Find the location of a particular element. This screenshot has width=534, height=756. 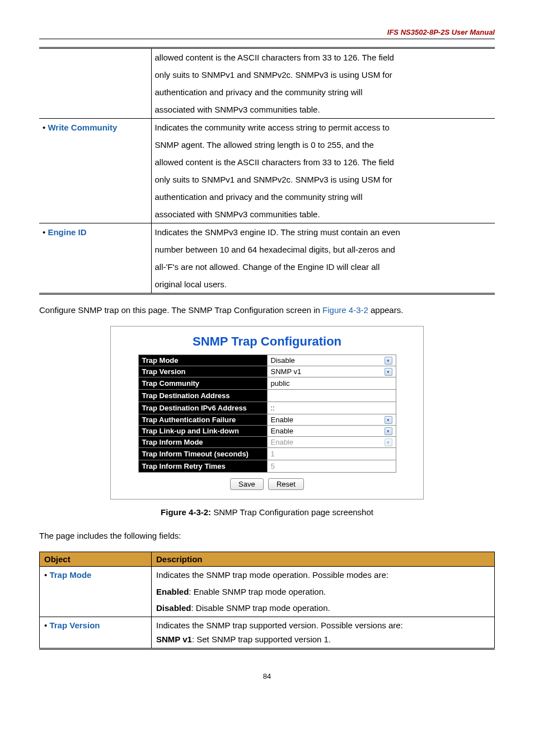

figure-caption: Figure 4-3-2: SNMP Trap Configuration pa… is located at coordinates (267, 512).